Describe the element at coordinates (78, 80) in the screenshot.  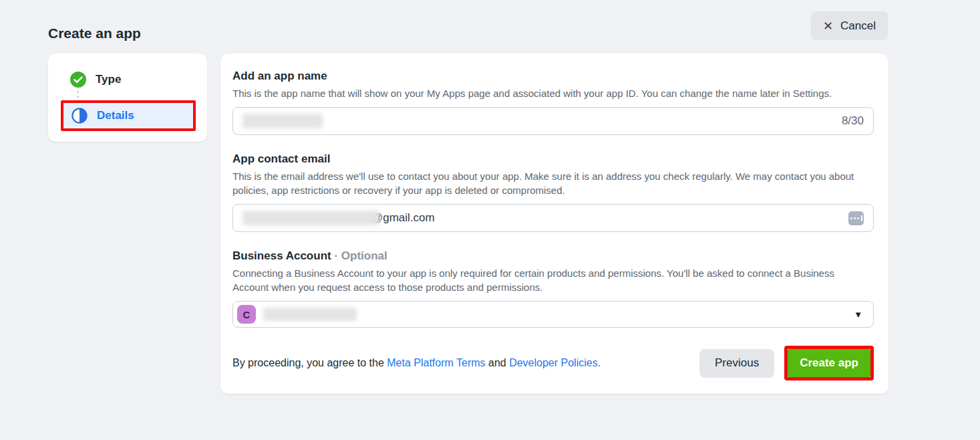
I see `check-circle-icon` at that location.